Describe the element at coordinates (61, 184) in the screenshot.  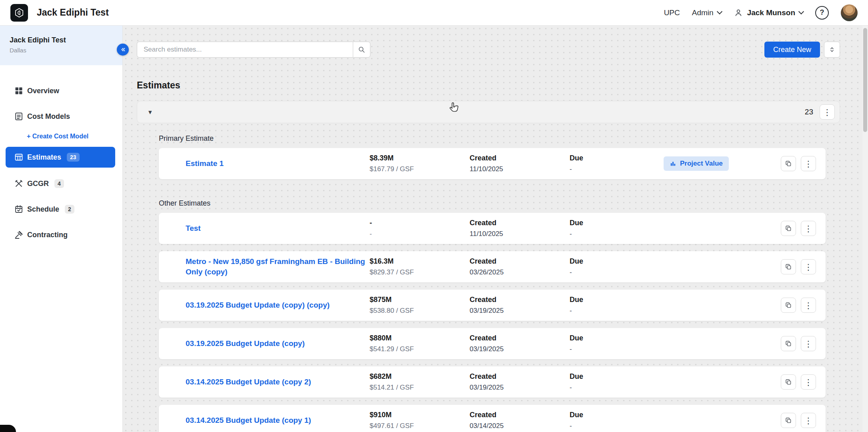
I see `sidebar-item-gcgr: GCGR 4` at that location.